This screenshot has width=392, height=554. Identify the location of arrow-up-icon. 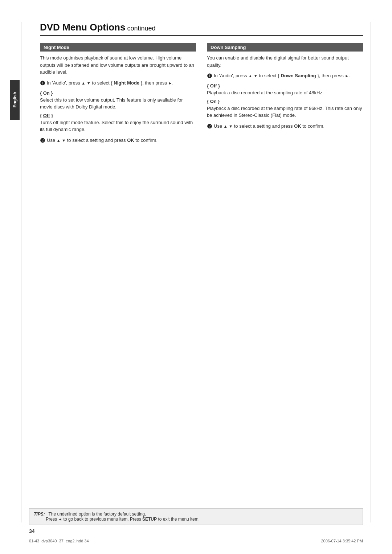
(83, 83).